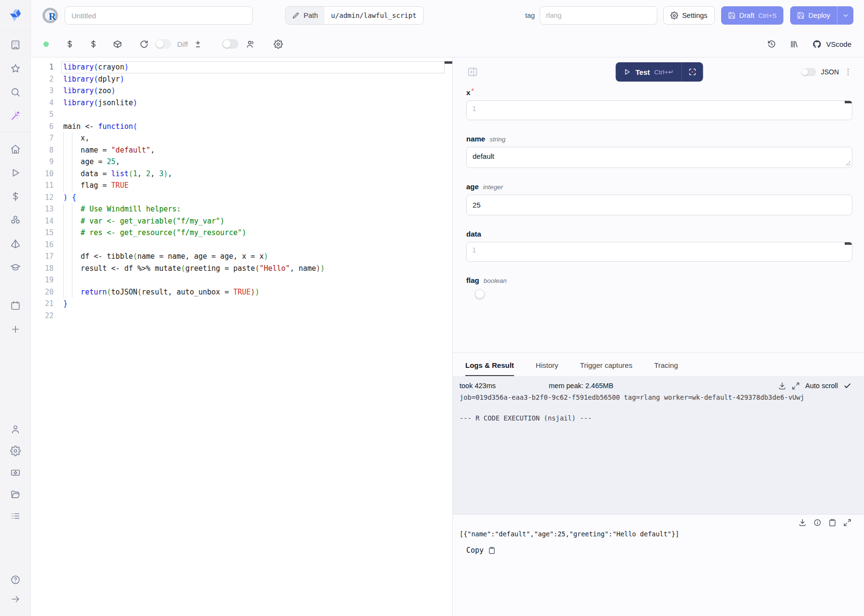 Image resolution: width=864 pixels, height=616 pixels. I want to click on sidebar-item-schedules, so click(15, 306).